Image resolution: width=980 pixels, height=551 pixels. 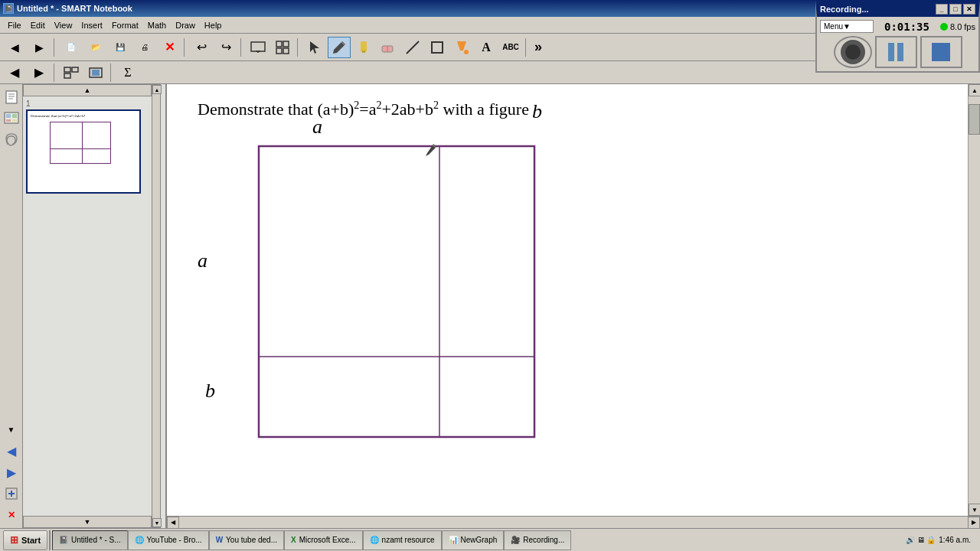 I want to click on back-button: ◀, so click(x=15, y=47).